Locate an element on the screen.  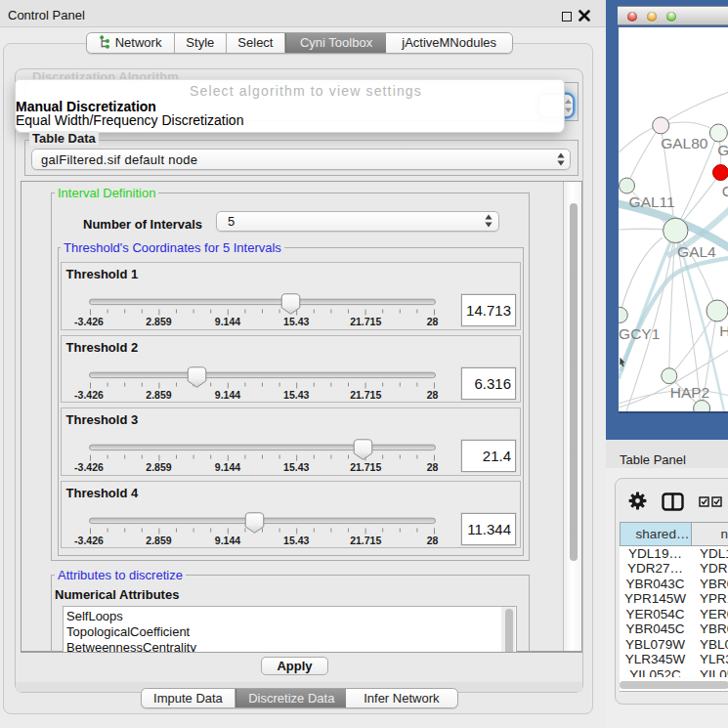
svg-text: GAL80 is located at coordinates (684, 143).